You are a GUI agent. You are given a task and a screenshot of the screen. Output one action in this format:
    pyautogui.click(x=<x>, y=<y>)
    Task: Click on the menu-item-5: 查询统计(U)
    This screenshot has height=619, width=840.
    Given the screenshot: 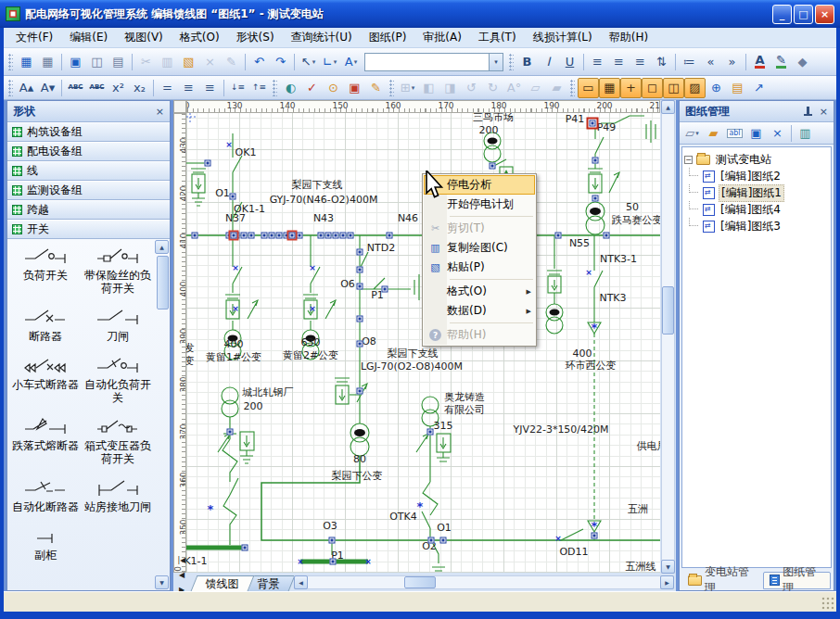 What is the action you would take?
    pyautogui.click(x=322, y=37)
    